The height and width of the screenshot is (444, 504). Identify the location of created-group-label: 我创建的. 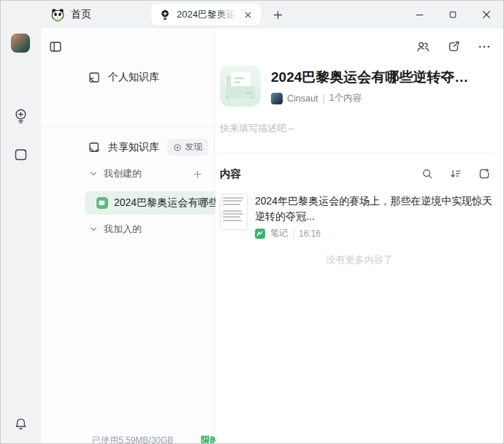
(123, 174).